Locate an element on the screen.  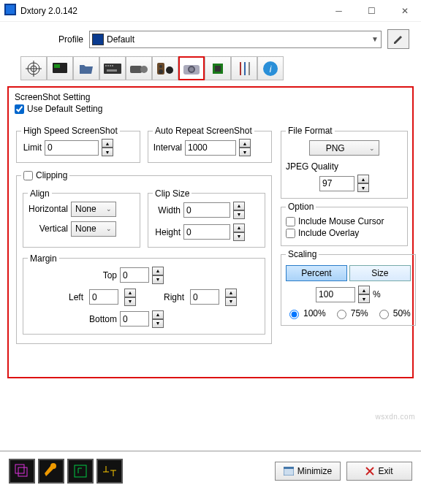
keyboard-icon is located at coordinates (113, 69).